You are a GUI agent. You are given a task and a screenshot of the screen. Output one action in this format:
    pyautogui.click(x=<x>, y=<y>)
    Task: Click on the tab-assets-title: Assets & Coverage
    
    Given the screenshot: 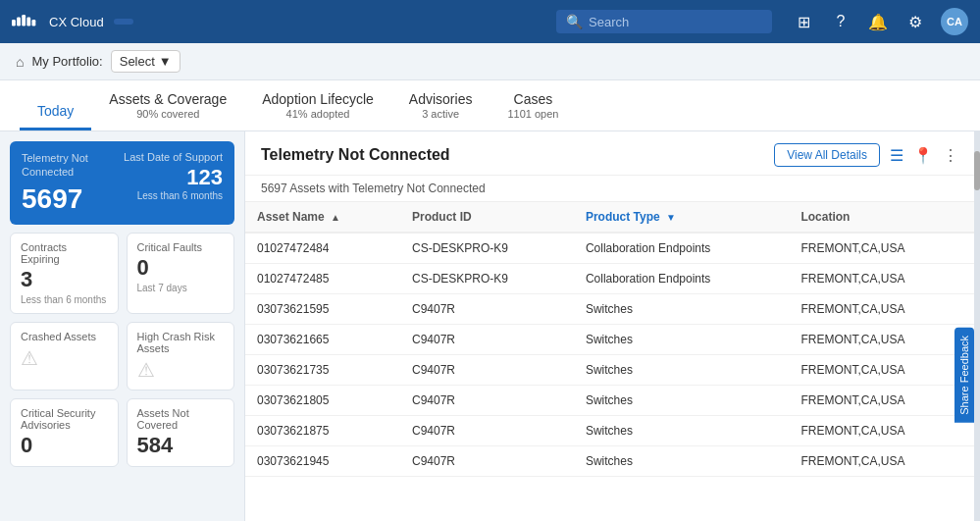 What is the action you would take?
    pyautogui.click(x=168, y=99)
    